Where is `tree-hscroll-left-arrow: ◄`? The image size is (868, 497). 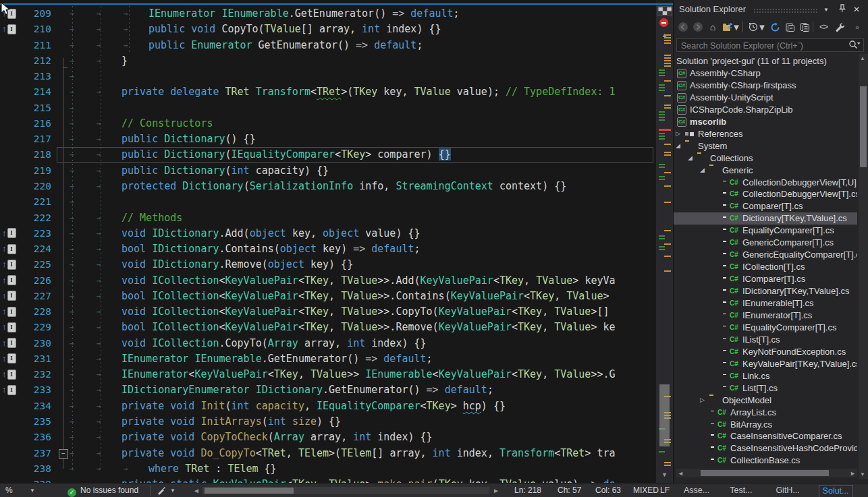 tree-hscroll-left-arrow: ◄ is located at coordinates (680, 473).